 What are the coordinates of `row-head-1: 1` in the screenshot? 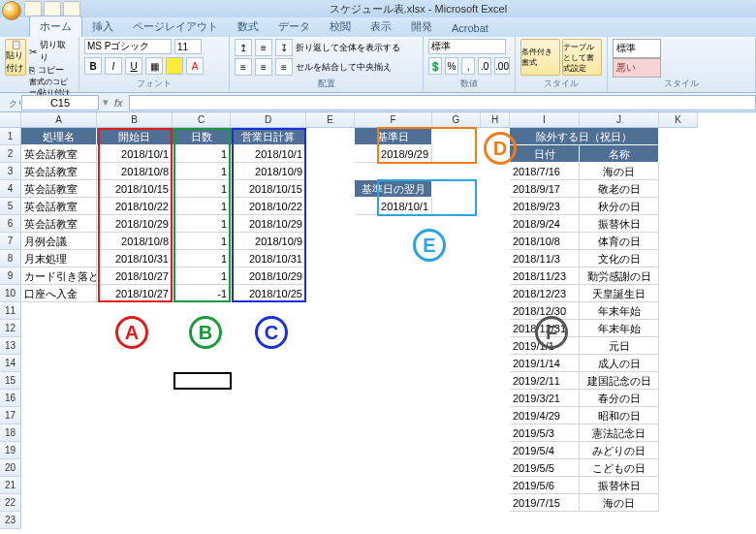 It's located at (11, 137).